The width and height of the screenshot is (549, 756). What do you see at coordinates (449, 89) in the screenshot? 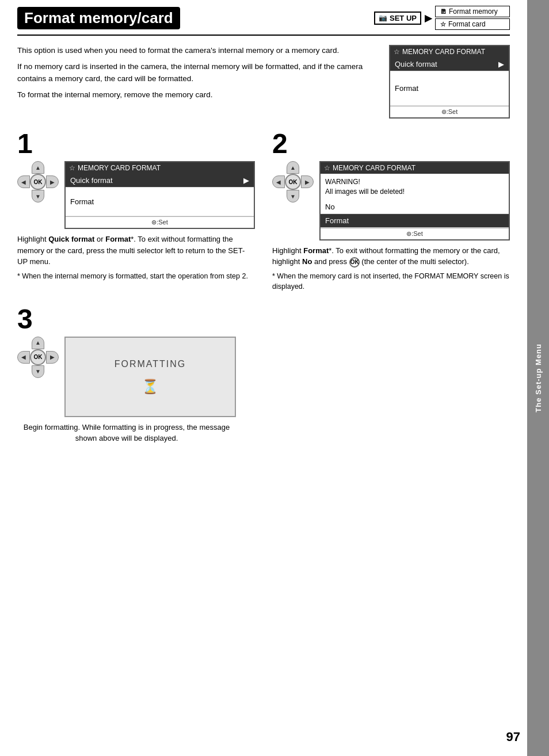
I see `top-screen-row-1: Format` at bounding box center [449, 89].